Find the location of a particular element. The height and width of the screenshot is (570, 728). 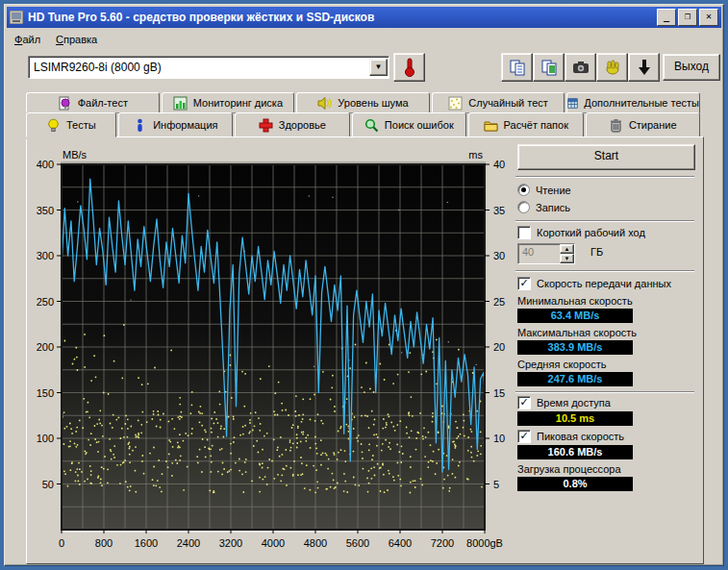

window-title: HD Tune Pro 5.60 - средство проверки жёс… is located at coordinates (341, 17).